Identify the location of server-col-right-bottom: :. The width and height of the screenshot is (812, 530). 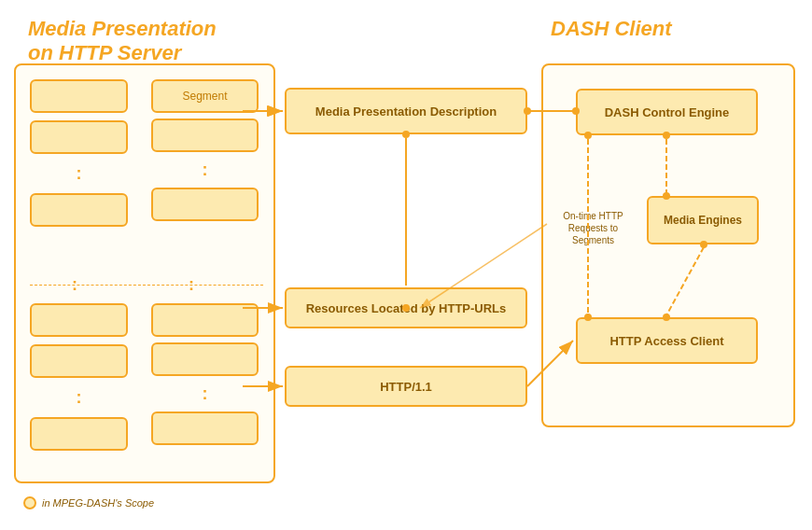
(205, 384).